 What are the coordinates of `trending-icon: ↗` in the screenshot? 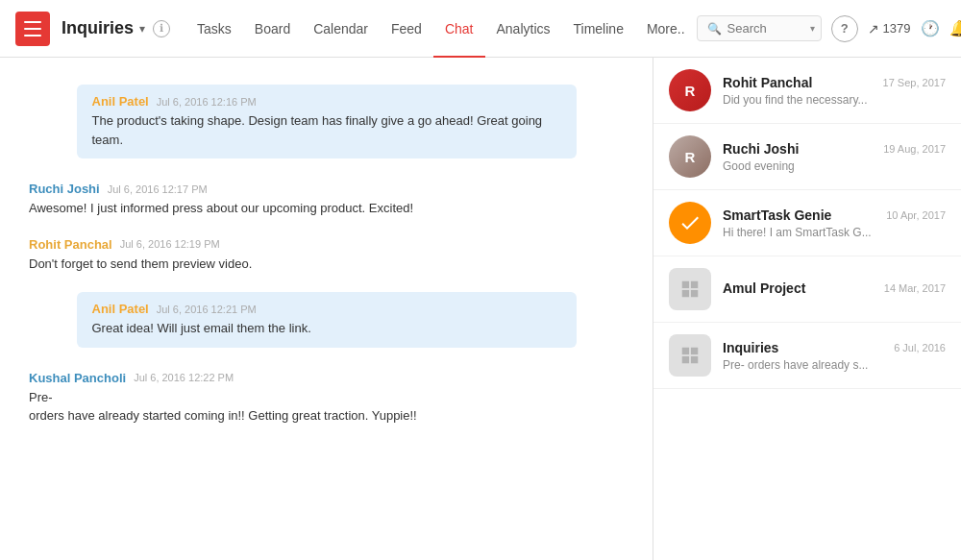 It's located at (874, 29).